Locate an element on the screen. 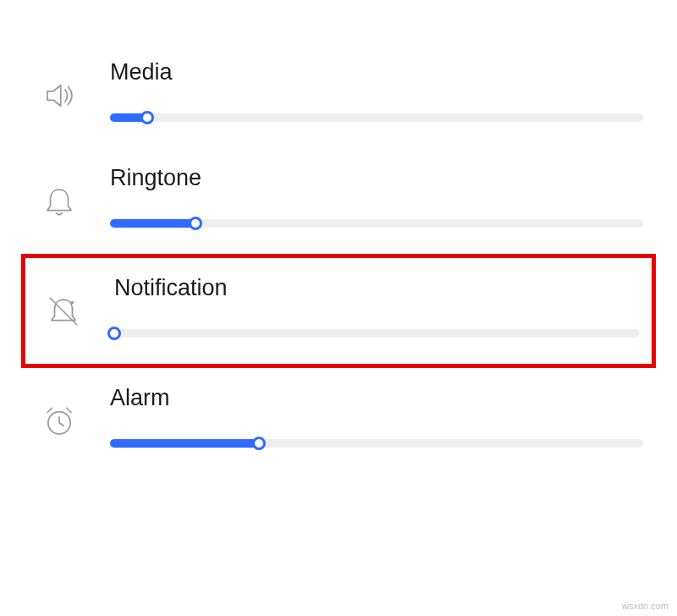  volume-content-notification: Notification is located at coordinates (364, 306).